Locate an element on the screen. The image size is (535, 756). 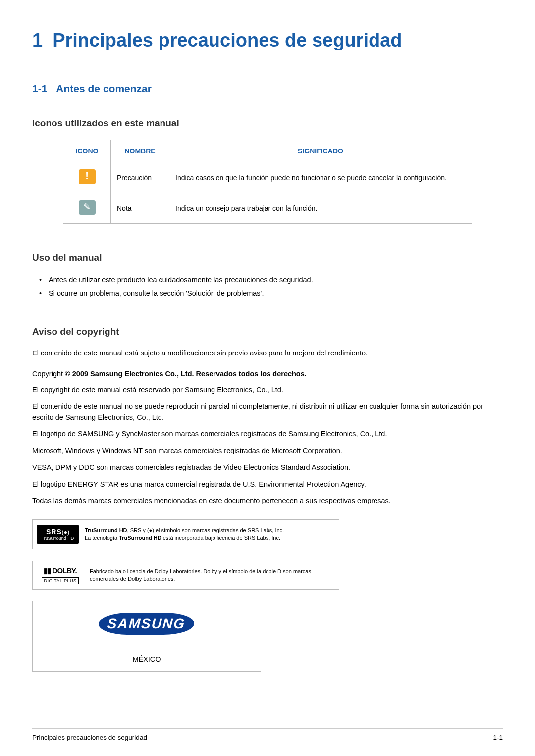
row-meaning: Indica casos en que la función puede no … is located at coordinates (321, 178).